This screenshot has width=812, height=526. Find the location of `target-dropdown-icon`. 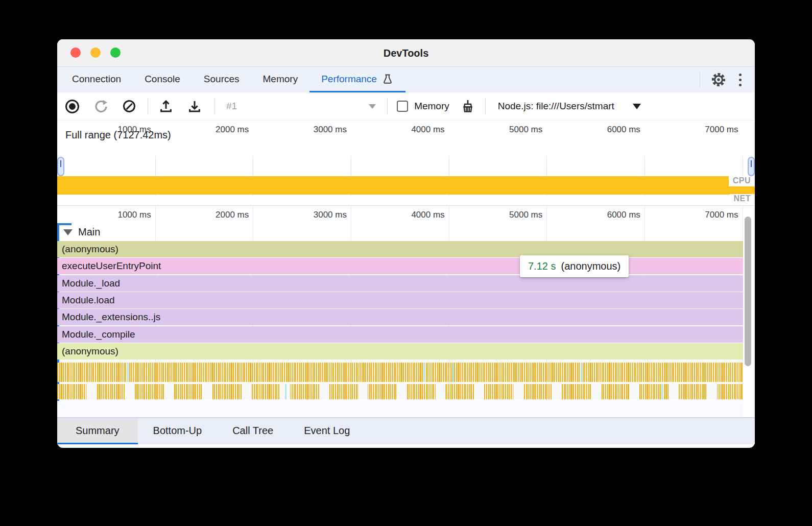

target-dropdown-icon is located at coordinates (637, 106).